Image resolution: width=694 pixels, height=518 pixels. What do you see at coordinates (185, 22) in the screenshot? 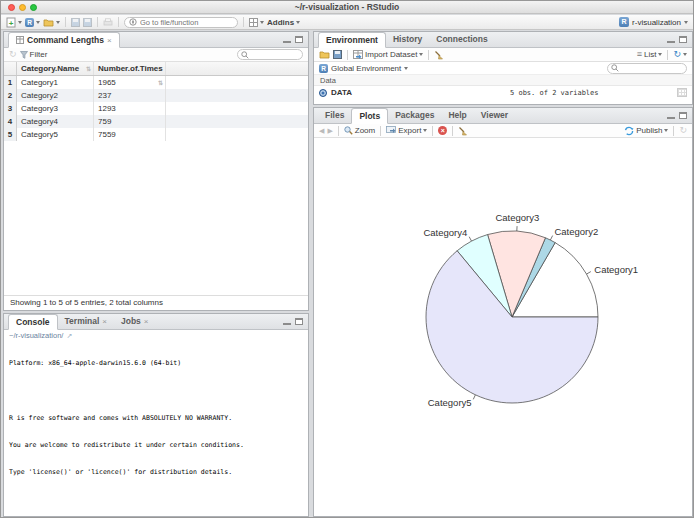
I see `goto-file-input` at bounding box center [185, 22].